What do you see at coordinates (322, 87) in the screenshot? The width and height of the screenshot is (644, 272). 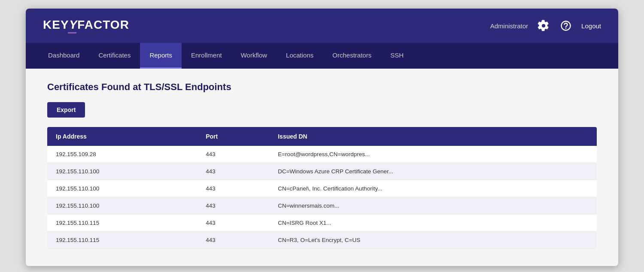 I see `page-title: Certificates Found at TLS/SSL Endpoints` at bounding box center [322, 87].